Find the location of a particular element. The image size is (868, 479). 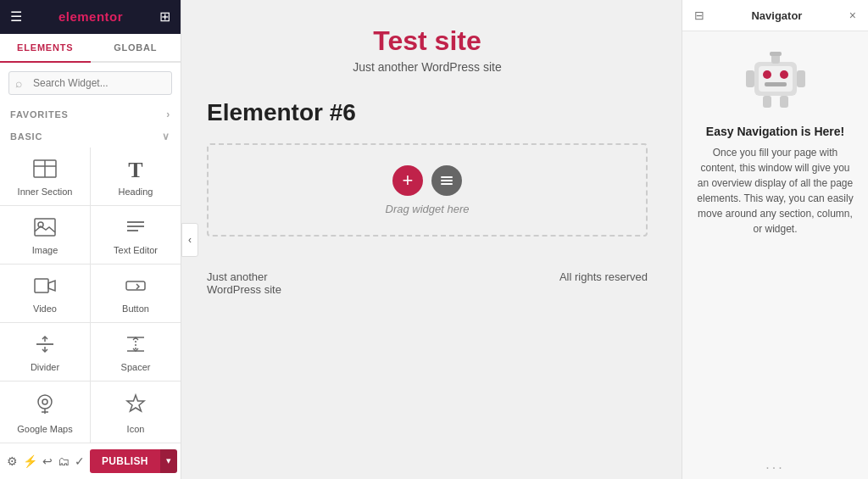

icon-widget-icon is located at coordinates (136, 406).